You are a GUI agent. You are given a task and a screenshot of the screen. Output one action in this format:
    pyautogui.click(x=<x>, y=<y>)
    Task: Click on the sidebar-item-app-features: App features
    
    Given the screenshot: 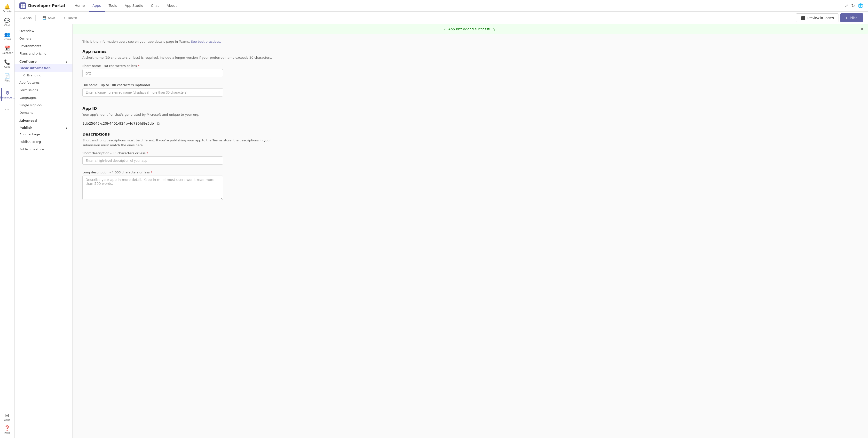 What is the action you would take?
    pyautogui.click(x=43, y=83)
    